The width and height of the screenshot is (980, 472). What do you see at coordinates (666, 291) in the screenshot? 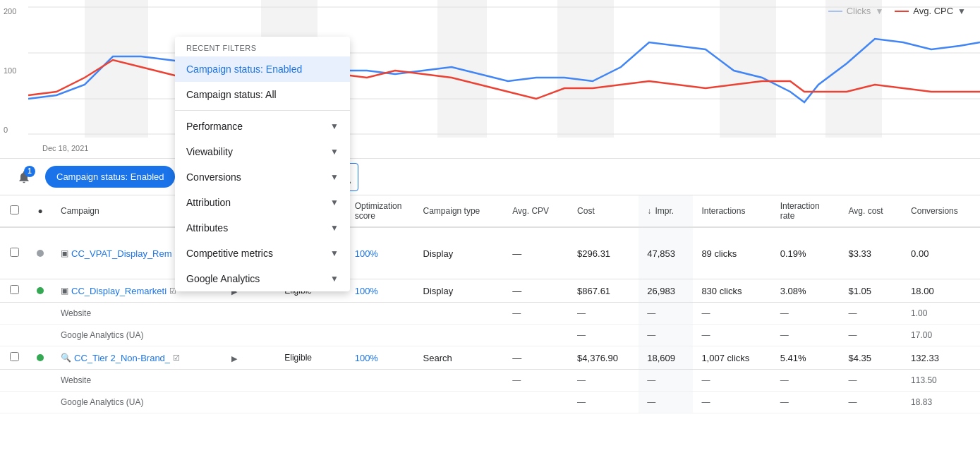
I see `impr-cell: 26,983` at bounding box center [666, 291].